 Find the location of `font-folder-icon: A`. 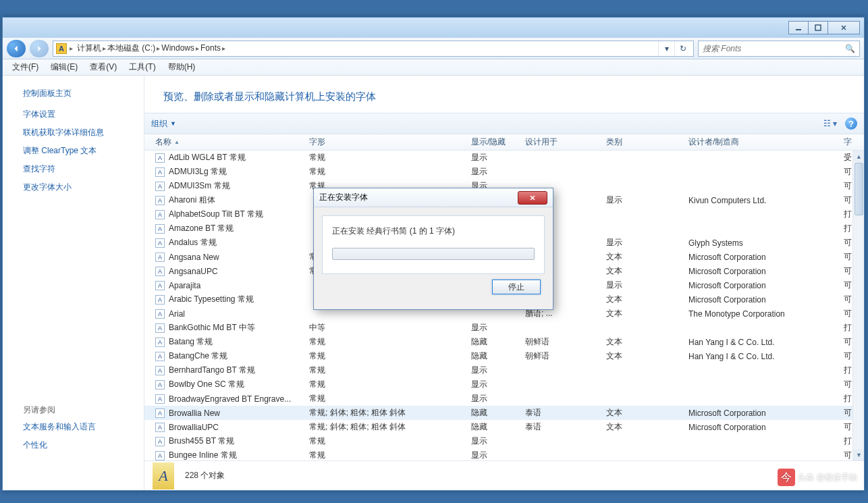

font-folder-icon: A is located at coordinates (163, 476).